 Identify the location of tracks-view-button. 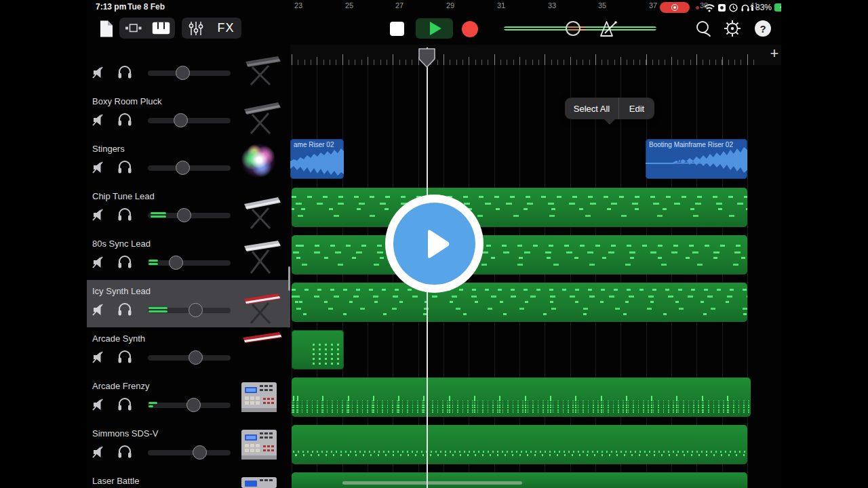
(133, 28).